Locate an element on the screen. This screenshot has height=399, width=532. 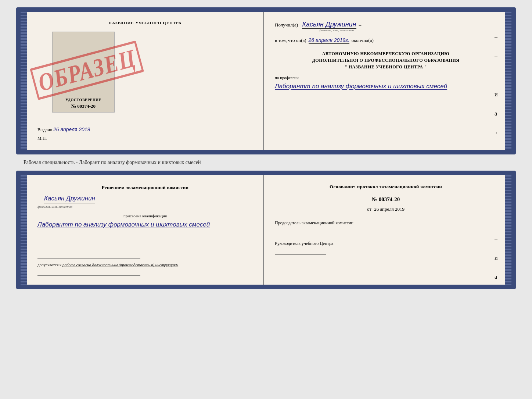
vydano-prefix: Выдано is located at coordinates (45, 130).